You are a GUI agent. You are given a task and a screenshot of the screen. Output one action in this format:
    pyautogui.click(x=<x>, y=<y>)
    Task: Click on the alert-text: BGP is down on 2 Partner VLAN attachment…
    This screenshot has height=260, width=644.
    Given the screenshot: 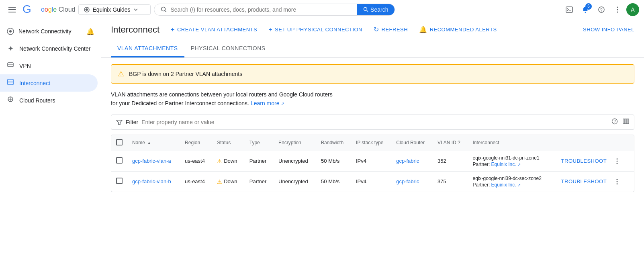 What is the action you would take?
    pyautogui.click(x=186, y=74)
    